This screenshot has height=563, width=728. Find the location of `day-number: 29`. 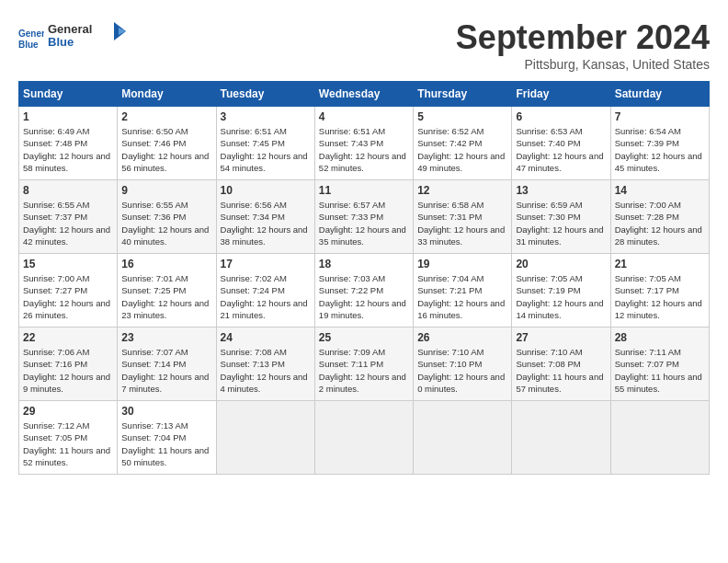

day-number: 29 is located at coordinates (68, 411).